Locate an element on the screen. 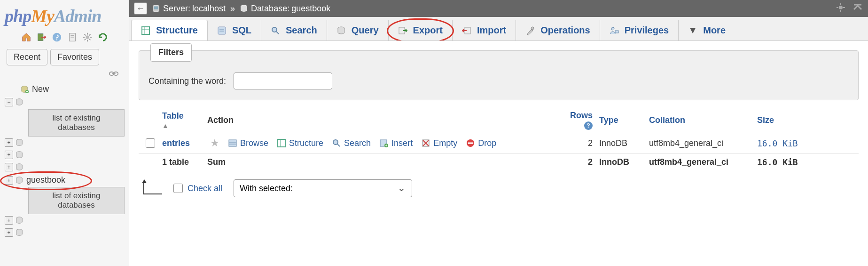 The width and height of the screenshot is (868, 266). reload-icon is located at coordinates (103, 37).